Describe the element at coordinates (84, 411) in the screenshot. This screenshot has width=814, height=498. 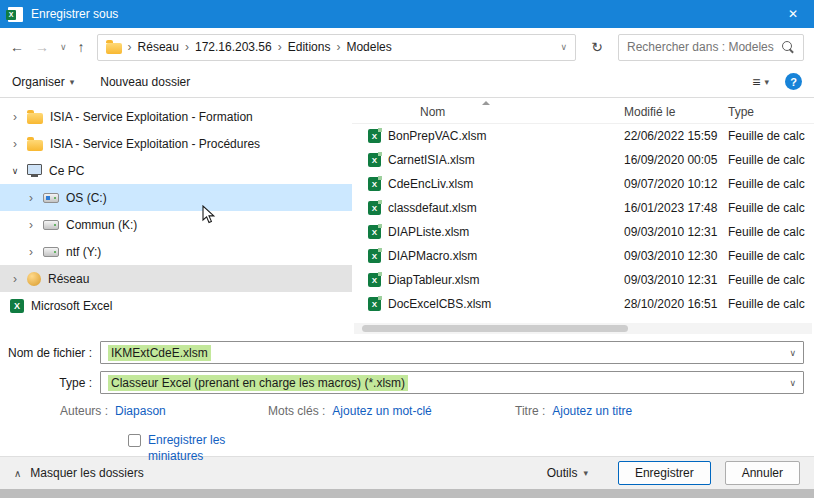
I see `authors-label: Auteurs :` at that location.